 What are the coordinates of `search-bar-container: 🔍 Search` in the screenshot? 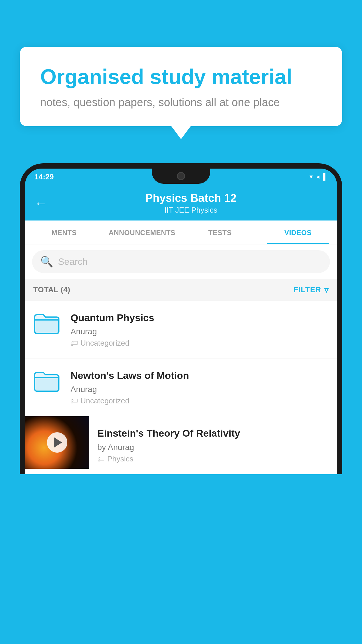 It's located at (181, 262).